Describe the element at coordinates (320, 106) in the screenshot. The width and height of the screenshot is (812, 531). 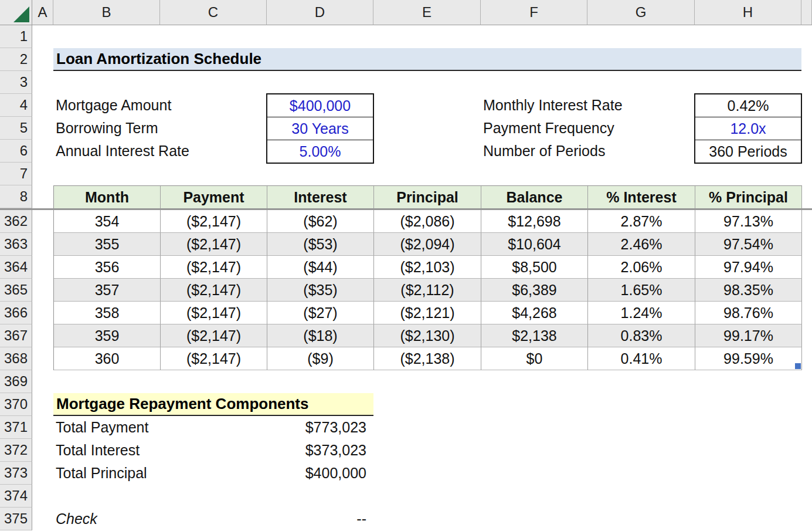
I see `mortgage-amount-input: $400,000` at that location.